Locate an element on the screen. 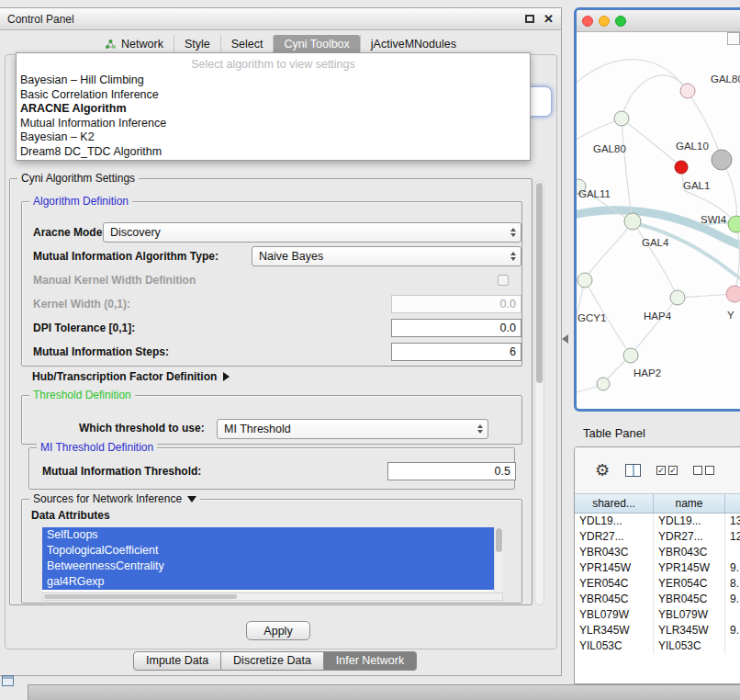 The image size is (740, 700). tab-cyni-toolbox: Cyni Toolbox is located at coordinates (316, 44).